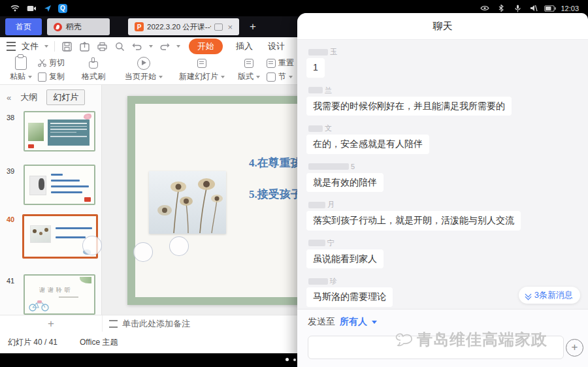 The height and width of the screenshot is (367, 588). What do you see at coordinates (244, 46) in the screenshot?
I see `menu-tab-insert: 插入` at bounding box center [244, 46].